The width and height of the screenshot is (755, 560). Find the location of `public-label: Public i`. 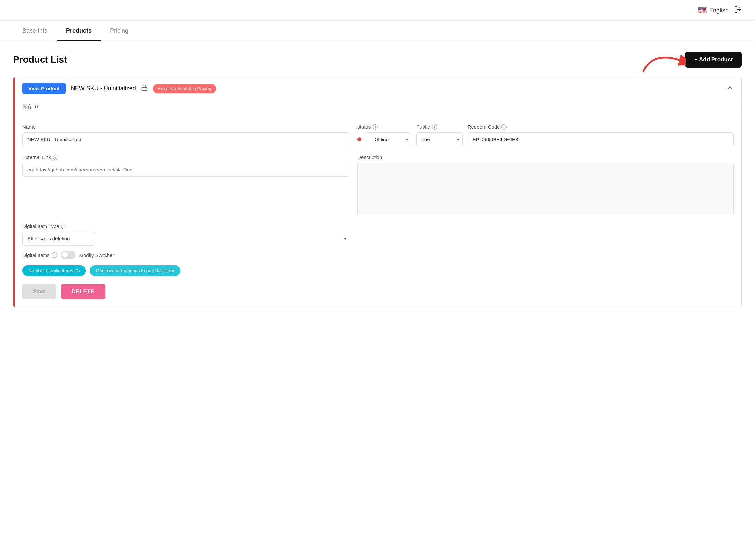

public-label: Public i is located at coordinates (440, 127).